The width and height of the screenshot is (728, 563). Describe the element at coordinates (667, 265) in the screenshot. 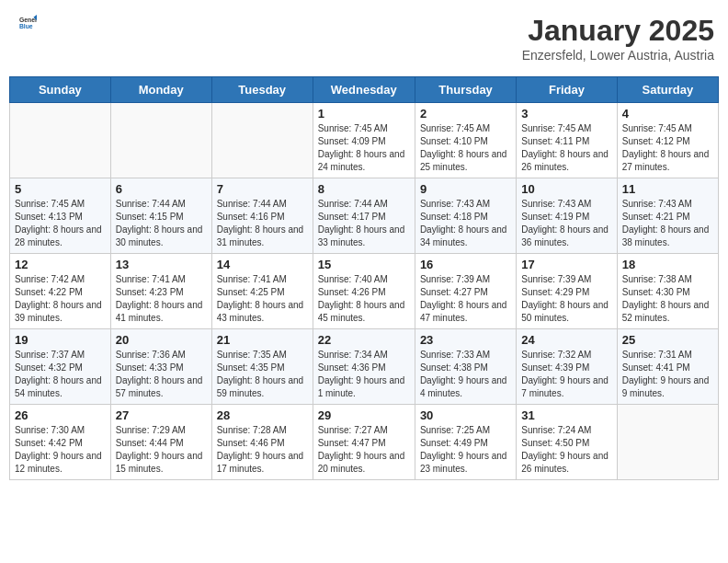

I see `day-number: 18` at that location.